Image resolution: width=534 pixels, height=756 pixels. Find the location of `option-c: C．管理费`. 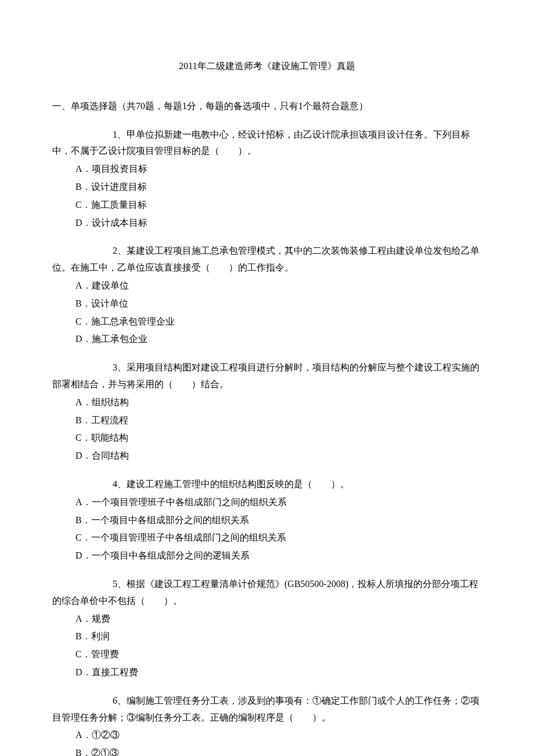

option-c: C．管理费 is located at coordinates (267, 655).